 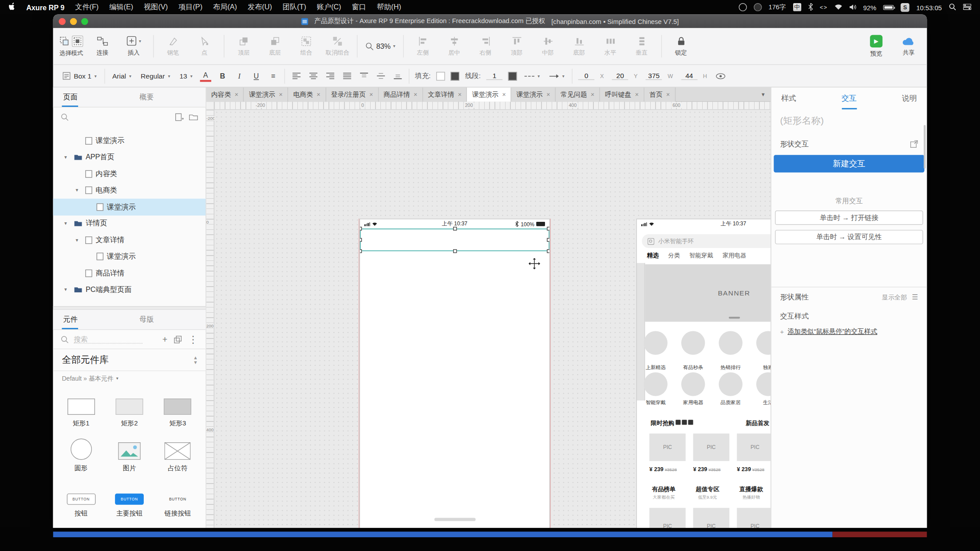 I want to click on canvas-tab: 文章详情×, so click(x=445, y=94).